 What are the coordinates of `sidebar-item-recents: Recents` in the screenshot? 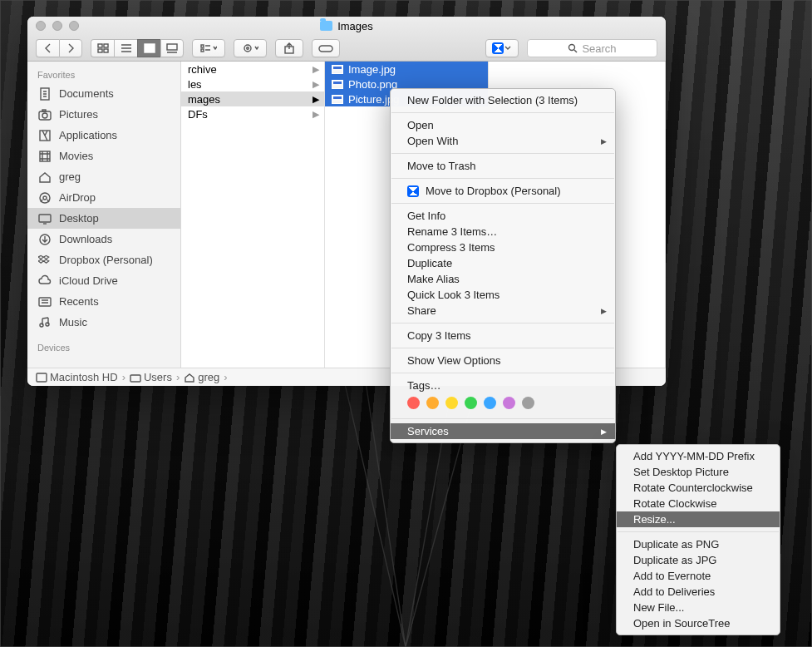 It's located at (104, 301).